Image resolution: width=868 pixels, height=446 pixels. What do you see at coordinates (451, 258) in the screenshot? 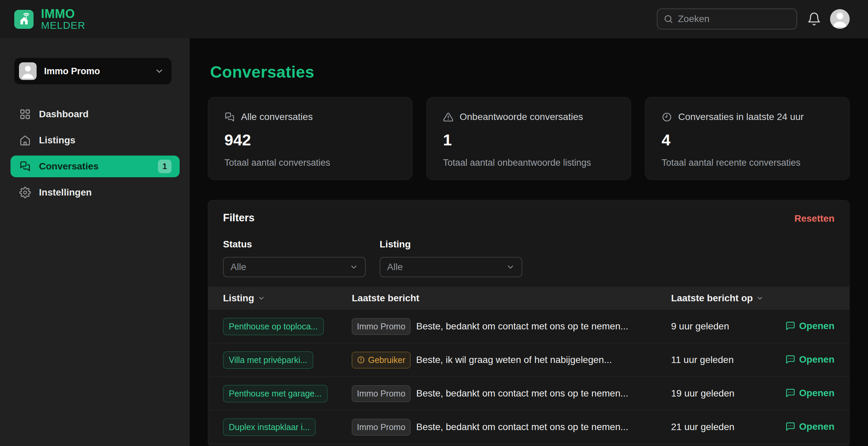
I see `filter-field: Listing Alle` at bounding box center [451, 258].